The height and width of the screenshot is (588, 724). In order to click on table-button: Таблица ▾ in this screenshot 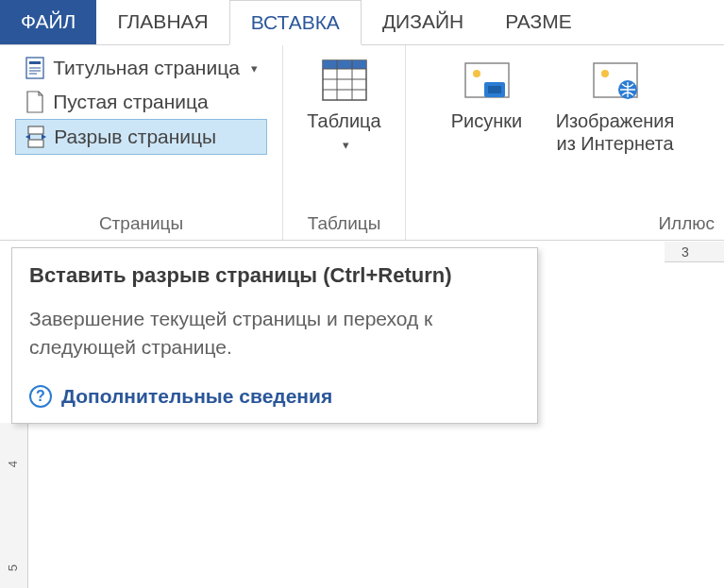, I will do `click(345, 104)`.